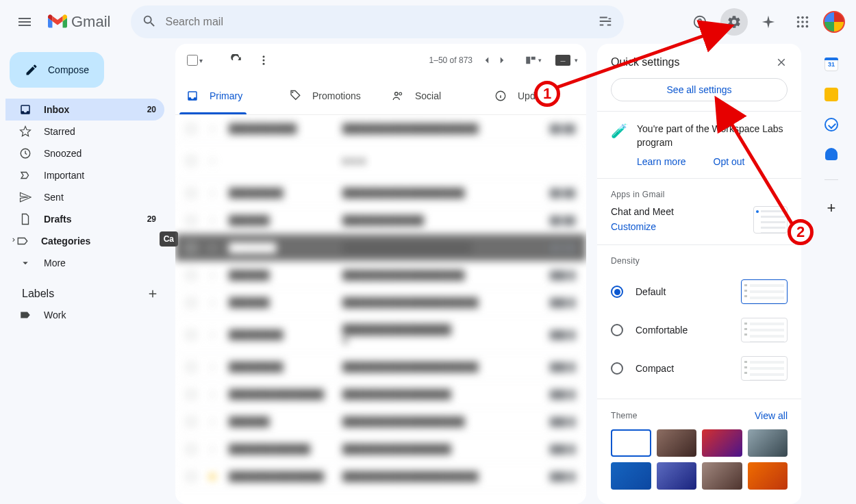 The height and width of the screenshot is (504, 856). What do you see at coordinates (153, 294) in the screenshot?
I see `add-label-icon` at bounding box center [153, 294].